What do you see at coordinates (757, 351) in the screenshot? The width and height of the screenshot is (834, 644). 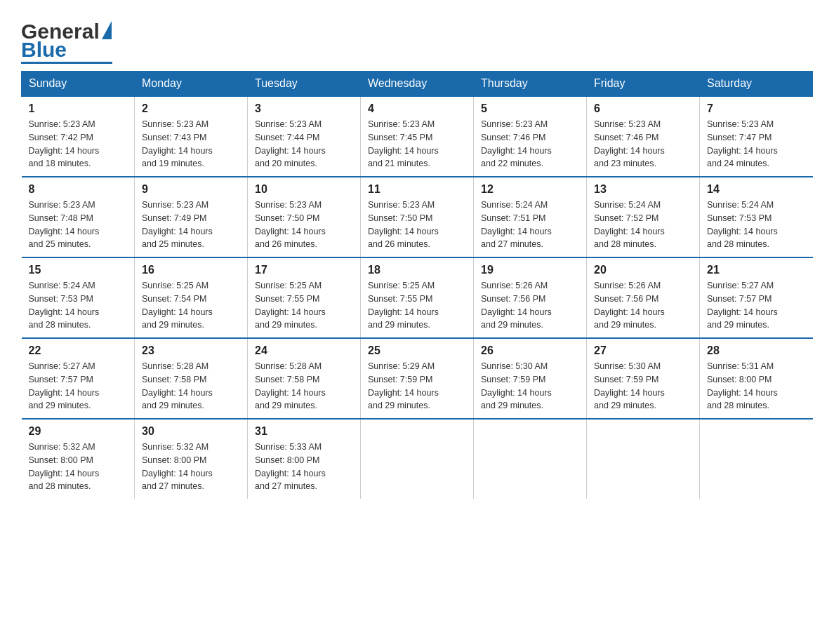 I see `day-number: 28` at bounding box center [757, 351].